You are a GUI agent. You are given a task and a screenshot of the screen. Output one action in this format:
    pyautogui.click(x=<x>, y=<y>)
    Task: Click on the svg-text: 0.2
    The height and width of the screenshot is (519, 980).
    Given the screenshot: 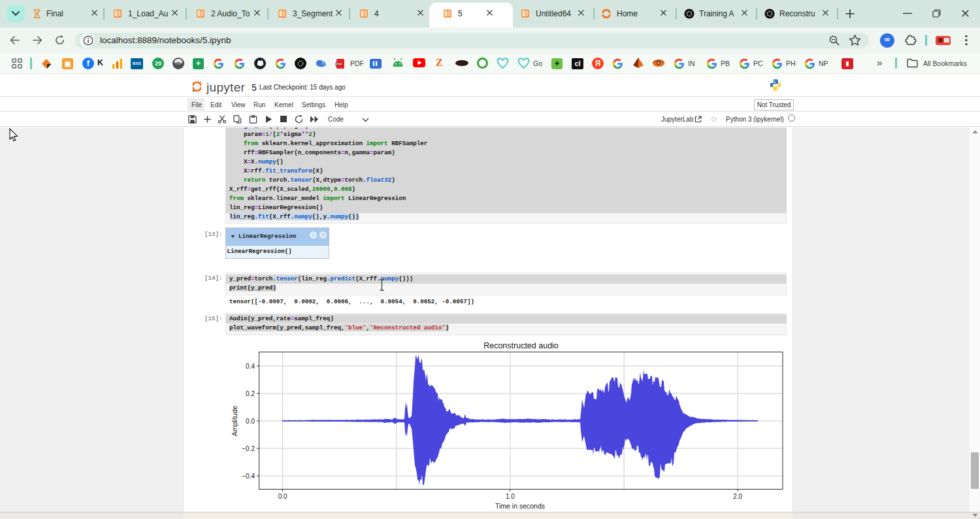 What is the action you would take?
    pyautogui.click(x=250, y=393)
    